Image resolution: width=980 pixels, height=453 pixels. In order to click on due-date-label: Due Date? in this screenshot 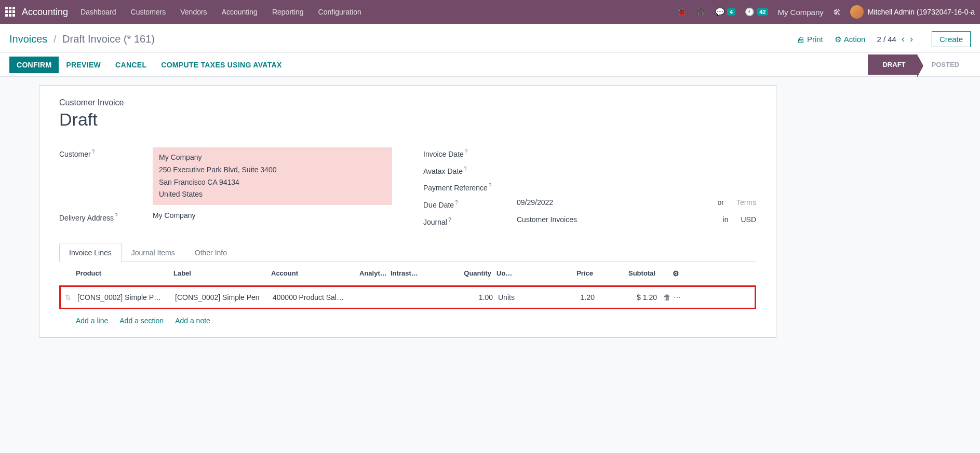, I will do `click(470, 203)`.